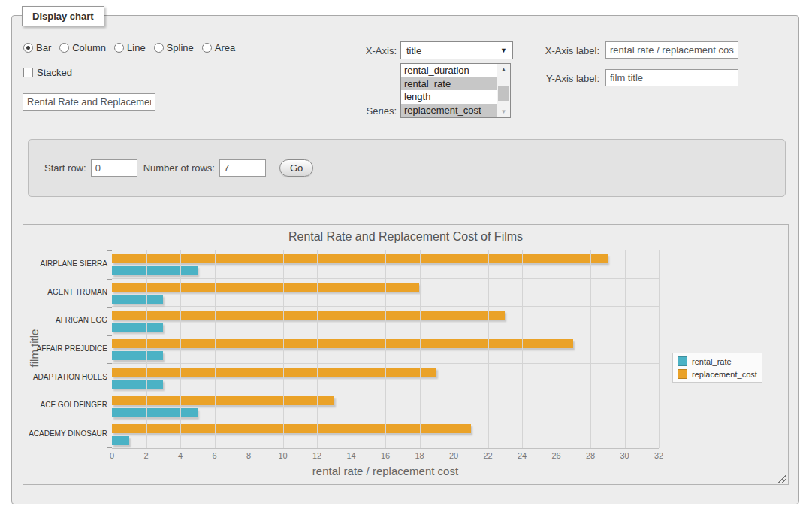  What do you see at coordinates (63, 17) in the screenshot?
I see `fieldset-legend: Display chart` at bounding box center [63, 17].